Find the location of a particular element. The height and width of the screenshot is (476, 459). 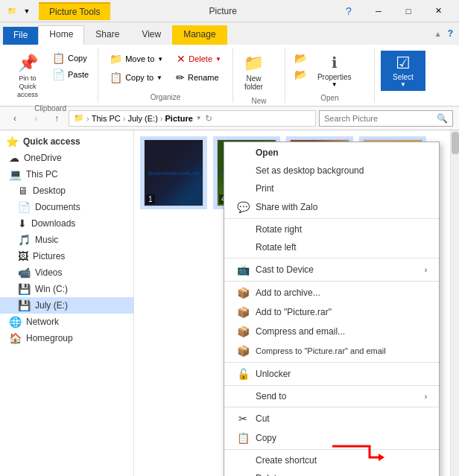

sidebar-item-homegroup: 🏠 Homegroup is located at coordinates (67, 338).